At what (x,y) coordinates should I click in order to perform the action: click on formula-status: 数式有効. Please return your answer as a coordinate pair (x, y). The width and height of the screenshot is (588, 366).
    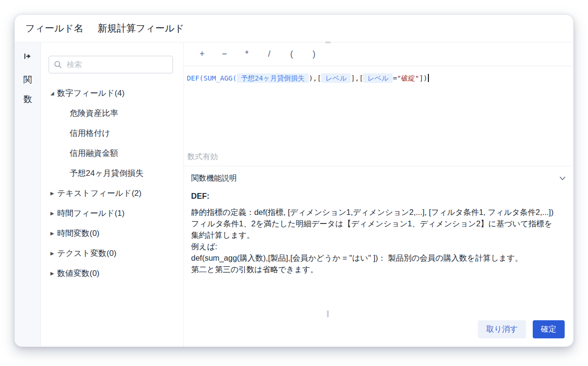
    Looking at the image, I should click on (378, 157).